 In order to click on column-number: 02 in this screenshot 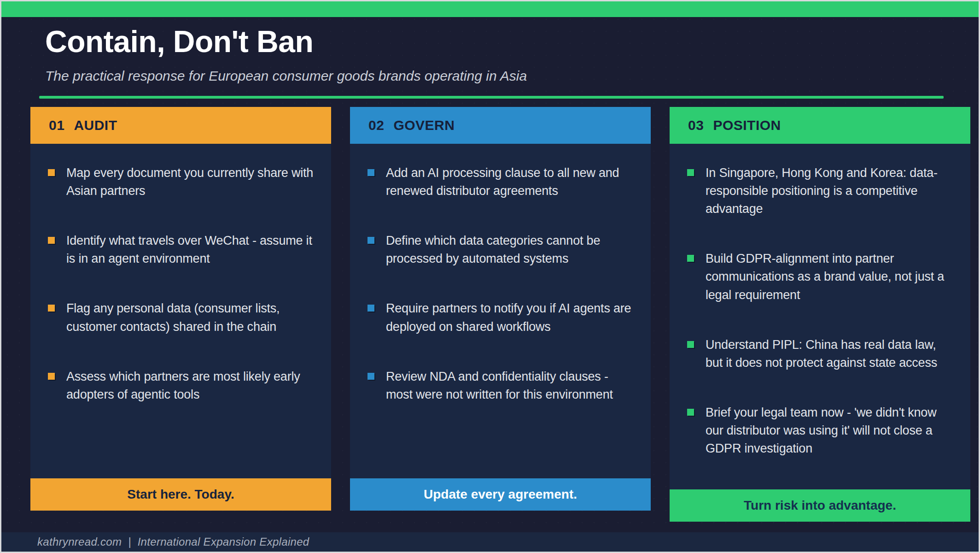, I will do `click(376, 125)`.